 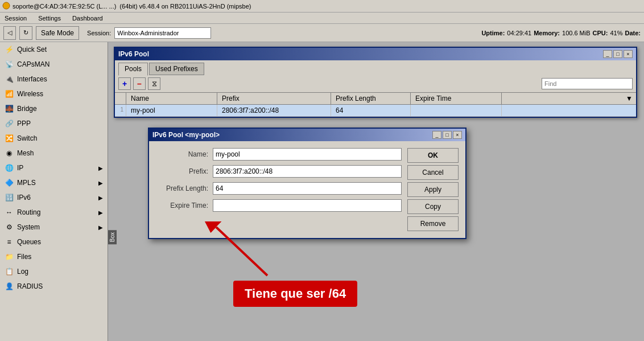 What do you see at coordinates (576, 33) in the screenshot?
I see `memory-value: 100.6 MiB` at bounding box center [576, 33].